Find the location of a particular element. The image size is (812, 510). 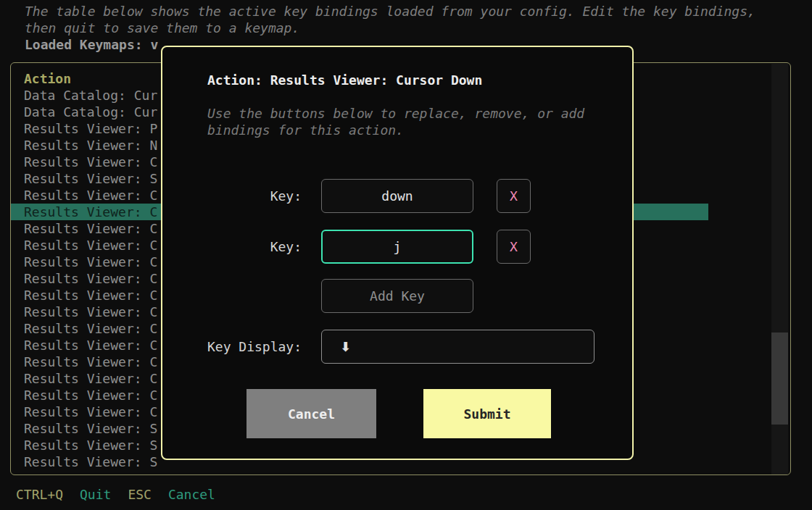

submit-button: Submit is located at coordinates (487, 414).